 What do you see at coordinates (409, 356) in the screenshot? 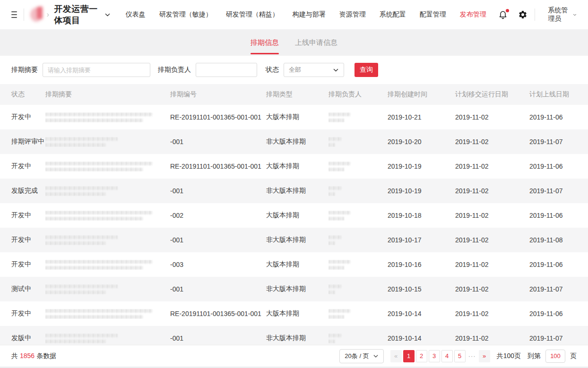
I see `page-button: 1` at bounding box center [409, 356].